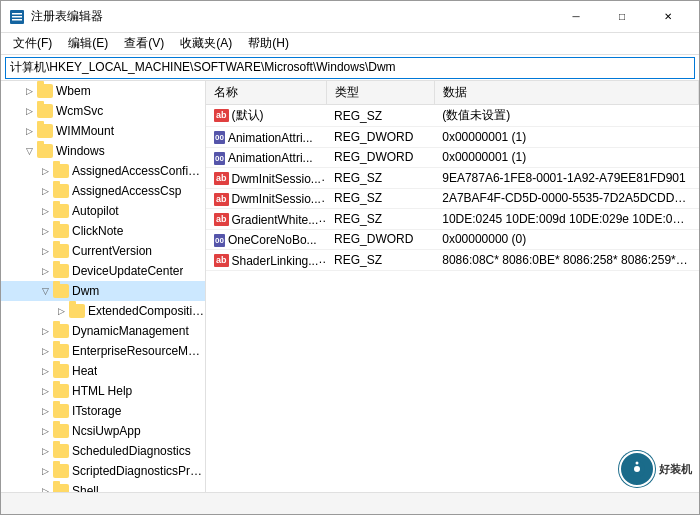 This screenshot has height=515, width=700. Describe the element at coordinates (676, 470) in the screenshot. I see `watermark-text: 好装机` at that location.